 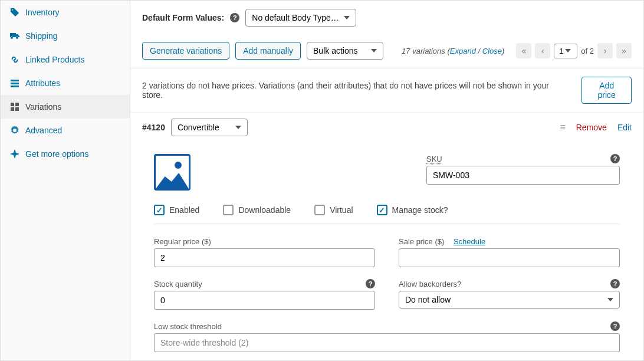 What do you see at coordinates (186, 51) in the screenshot?
I see `generate-variations-button: Generate variations` at bounding box center [186, 51].